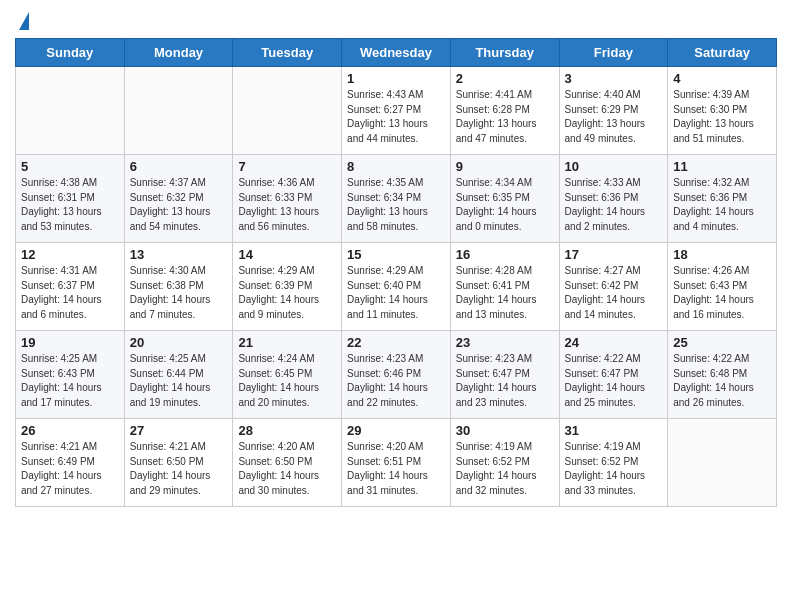  Describe the element at coordinates (614, 381) in the screenshot. I see `day-info: Sunrise: 4:22 AMSunset: 6:47 PMDaylight:…` at that location.